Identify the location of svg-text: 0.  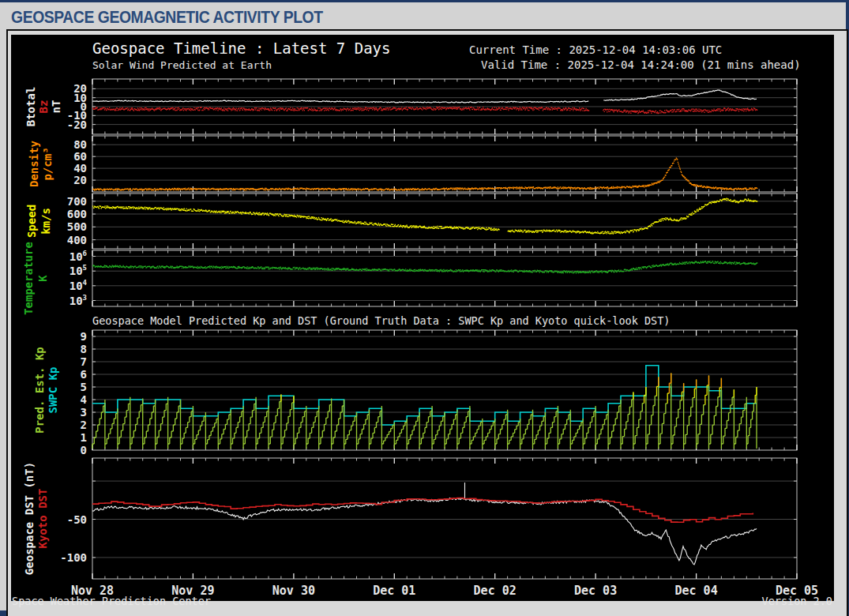
(84, 450).